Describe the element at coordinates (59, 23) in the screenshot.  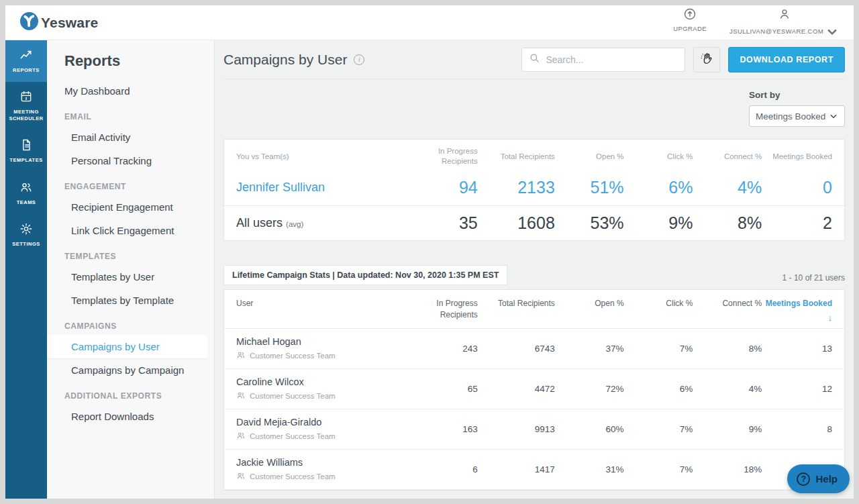
I see `yesware-logo: Yesware` at that location.